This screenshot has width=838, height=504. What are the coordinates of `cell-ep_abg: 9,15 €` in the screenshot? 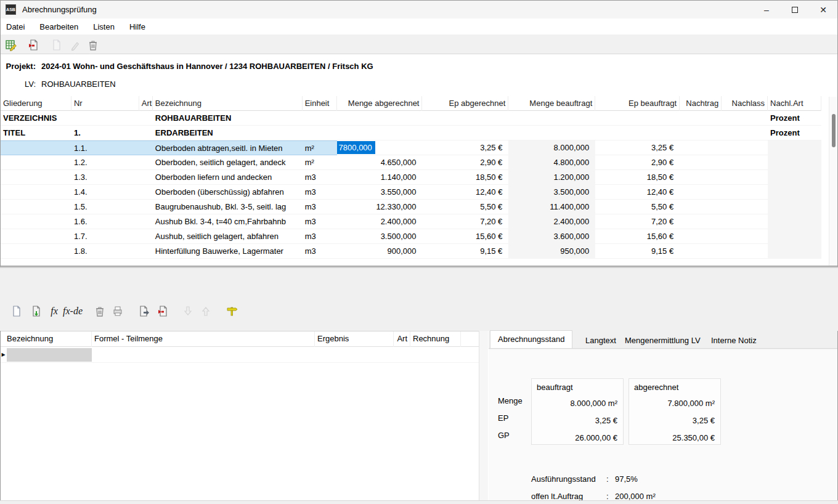 It's located at (465, 251).